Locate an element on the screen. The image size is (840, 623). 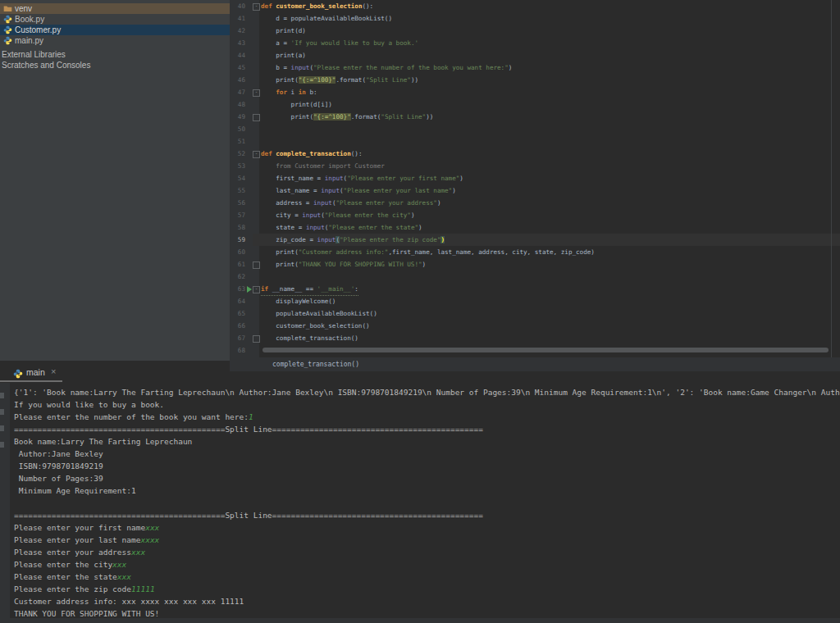
line-number-50: 50 is located at coordinates (238, 130).